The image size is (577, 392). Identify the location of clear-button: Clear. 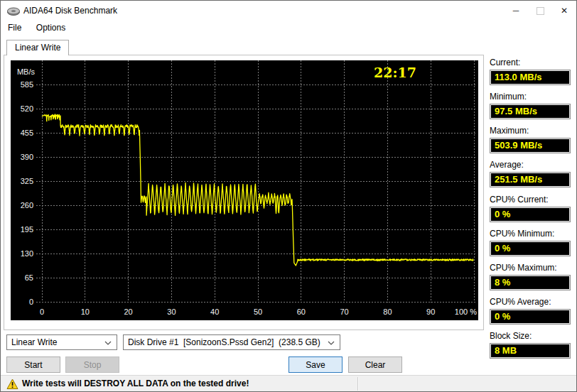
(375, 365).